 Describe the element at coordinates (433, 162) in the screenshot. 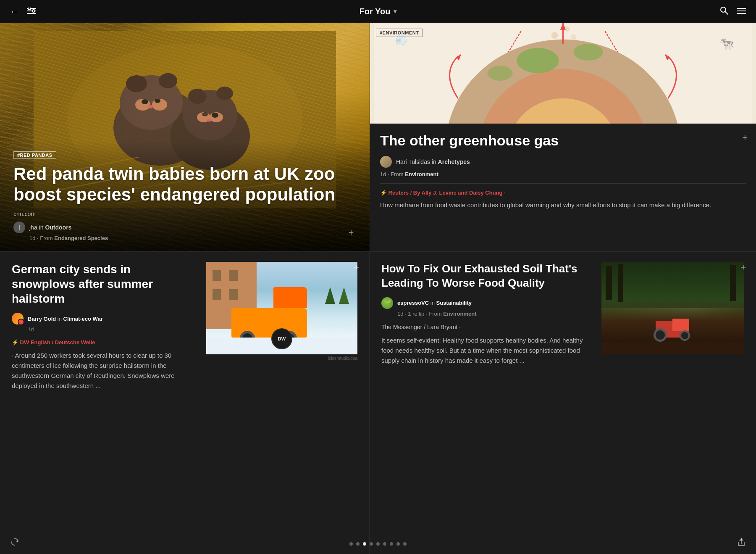

I see `greenhouse-author-meta: Hari Tulsidas in Archetypes` at that location.